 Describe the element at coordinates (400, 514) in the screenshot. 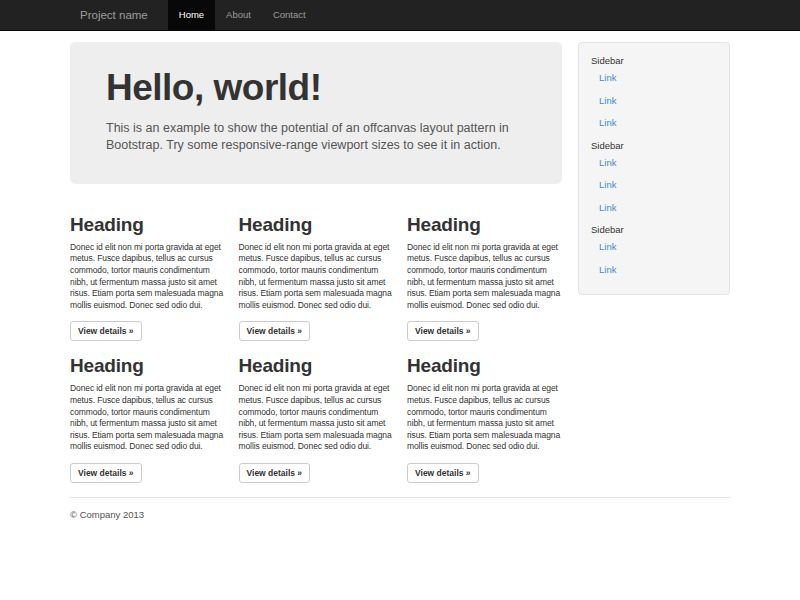

I see `footer-copyright: © Company 2013` at that location.